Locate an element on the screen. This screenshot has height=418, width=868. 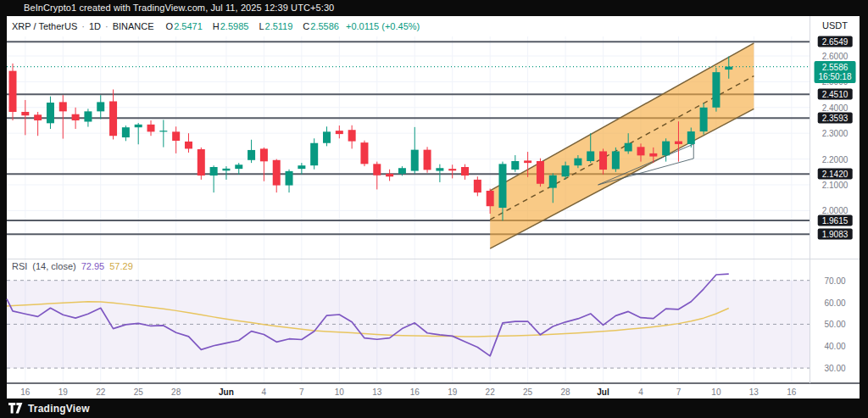
symbol-name: XRP / TetherUS is located at coordinates (44, 26).